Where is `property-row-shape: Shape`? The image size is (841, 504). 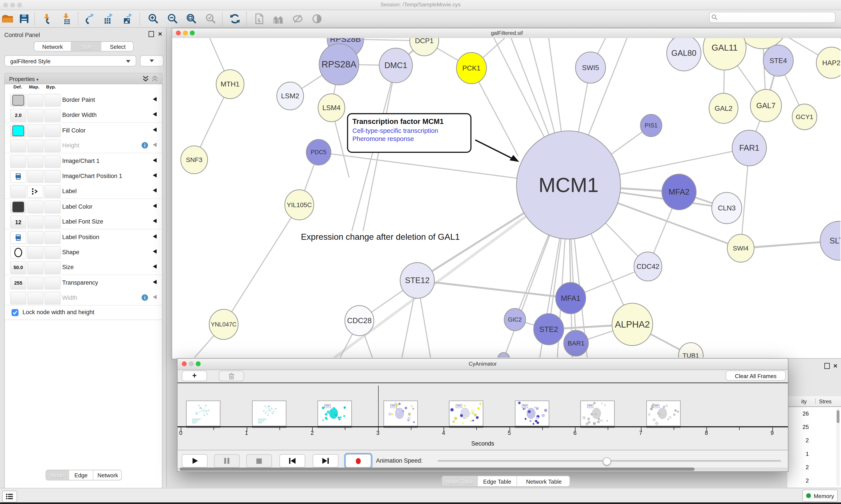
property-row-shape: Shape is located at coordinates (84, 252).